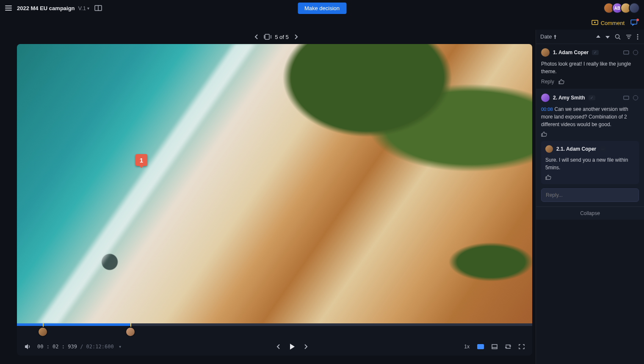 The image size is (644, 364). Describe the element at coordinates (508, 347) in the screenshot. I see `loop-icon` at that location.